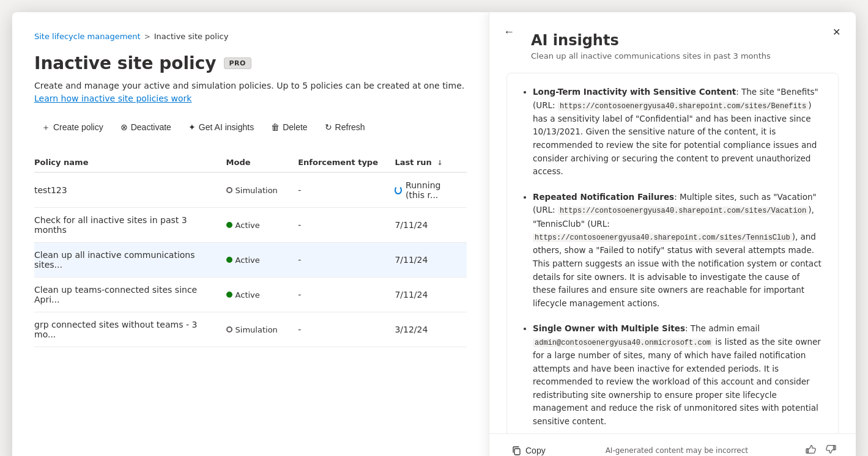 This screenshot has width=868, height=456. What do you see at coordinates (431, 163) in the screenshot?
I see `col-last-run: Last run ↓` at bounding box center [431, 163].